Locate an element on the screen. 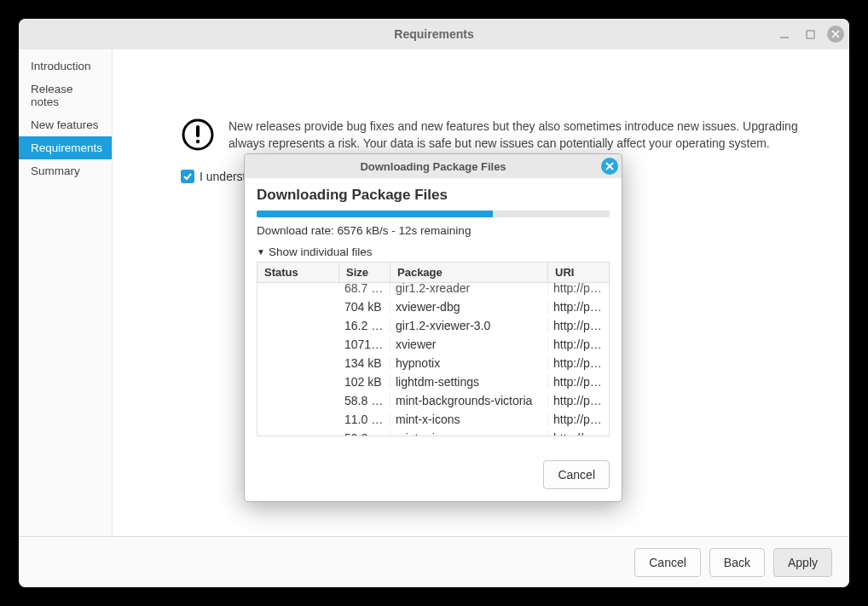  files-table-body: Done68.7 kBgir1.2-xreaderhttp://packaDon… is located at coordinates (433, 360).